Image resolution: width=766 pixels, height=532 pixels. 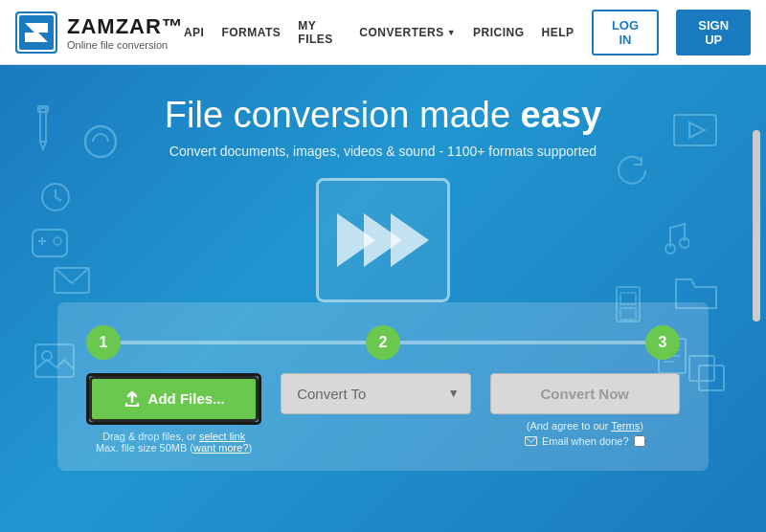 I want to click on zamzar-logo-icon, so click(x=36, y=33).